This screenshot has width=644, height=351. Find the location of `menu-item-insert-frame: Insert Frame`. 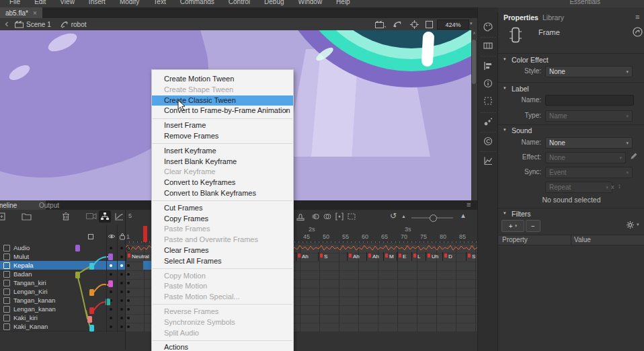

menu-item-insert-frame: Insert Frame is located at coordinates (223, 126).